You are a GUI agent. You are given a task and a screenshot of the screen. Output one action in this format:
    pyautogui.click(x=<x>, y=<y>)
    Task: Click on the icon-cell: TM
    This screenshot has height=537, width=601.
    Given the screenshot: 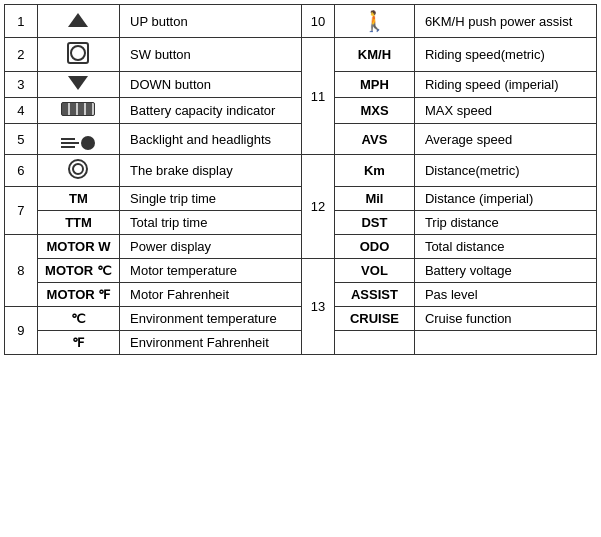 What is the action you would take?
    pyautogui.click(x=78, y=199)
    